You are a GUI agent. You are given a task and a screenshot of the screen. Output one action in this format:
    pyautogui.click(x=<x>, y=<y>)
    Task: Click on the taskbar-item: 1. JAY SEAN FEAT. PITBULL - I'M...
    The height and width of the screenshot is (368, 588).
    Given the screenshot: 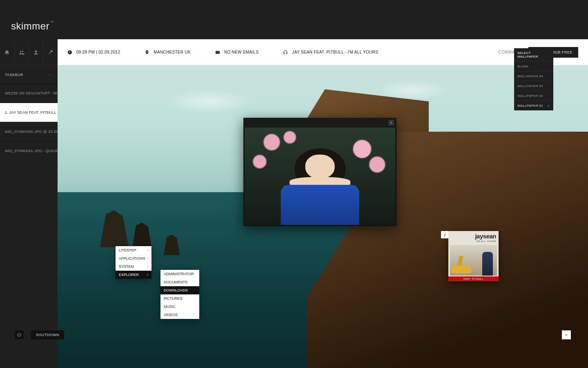 What is the action you would take?
    pyautogui.click(x=29, y=113)
    